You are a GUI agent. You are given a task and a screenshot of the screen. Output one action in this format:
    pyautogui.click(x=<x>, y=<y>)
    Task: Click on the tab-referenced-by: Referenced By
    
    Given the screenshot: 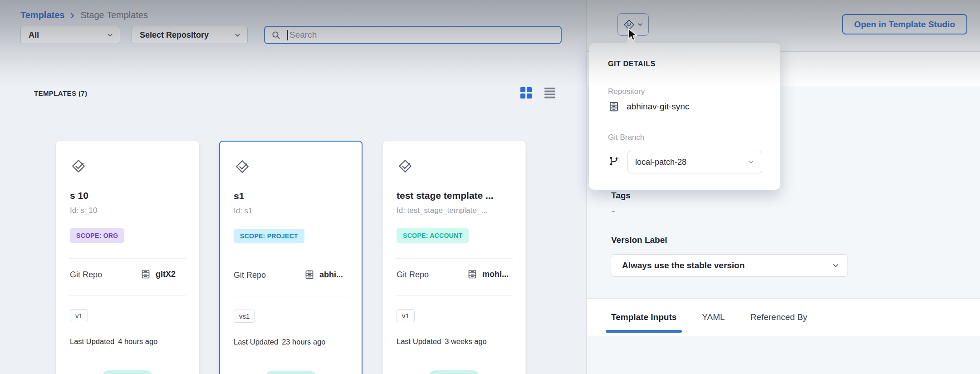 What is the action you would take?
    pyautogui.click(x=779, y=317)
    